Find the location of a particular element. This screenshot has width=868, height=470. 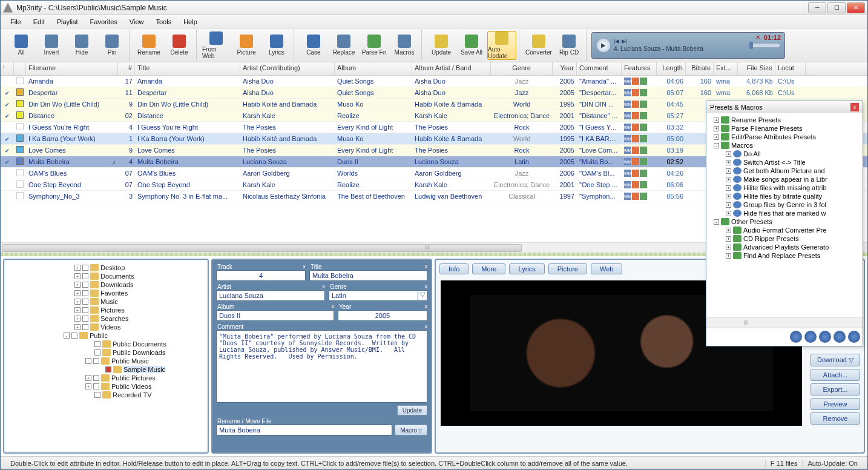

tree-node: Public Documents is located at coordinates (106, 344).